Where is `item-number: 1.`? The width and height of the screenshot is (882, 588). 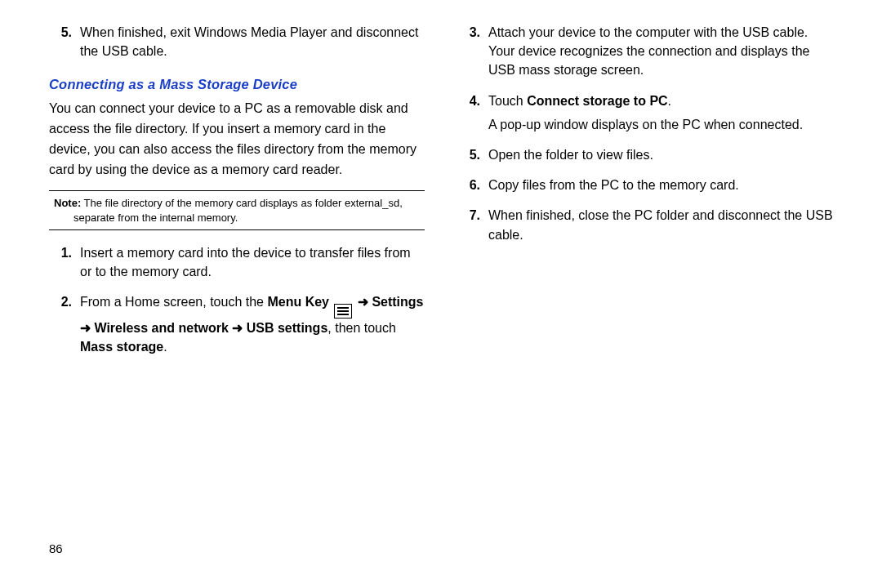 item-number: 1. is located at coordinates (65, 262).